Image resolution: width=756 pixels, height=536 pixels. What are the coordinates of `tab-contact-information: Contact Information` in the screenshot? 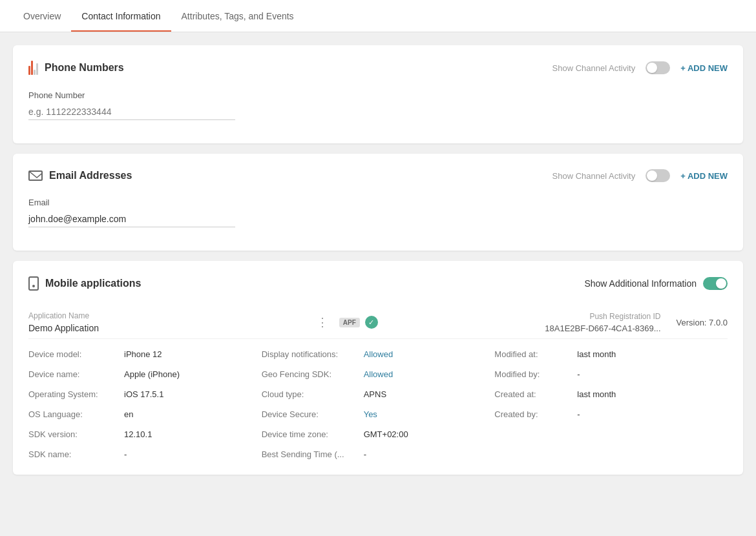 It's located at (121, 15).